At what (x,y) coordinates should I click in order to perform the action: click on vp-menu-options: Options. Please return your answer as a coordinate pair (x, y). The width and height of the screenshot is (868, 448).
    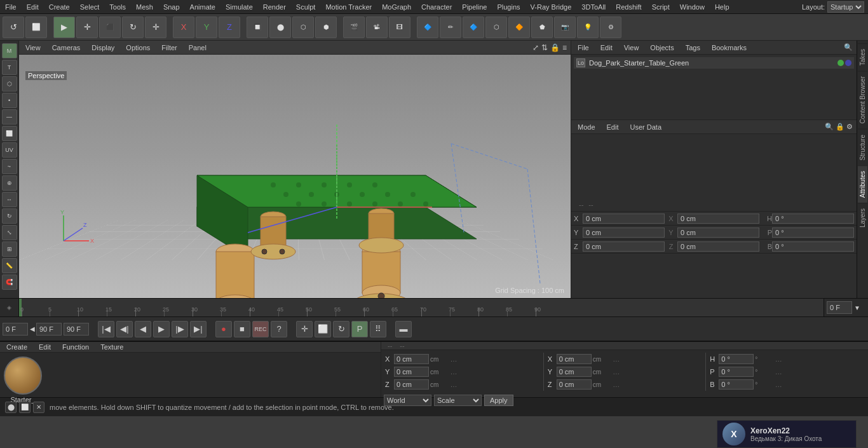
    Looking at the image, I should click on (138, 48).